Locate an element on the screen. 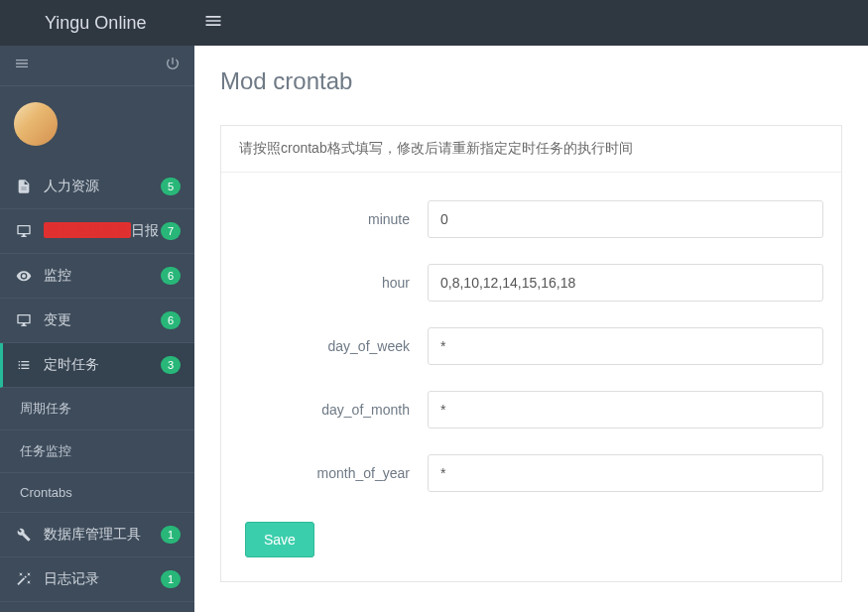 This screenshot has width=868, height=612. label-hour: hour is located at coordinates (333, 283).